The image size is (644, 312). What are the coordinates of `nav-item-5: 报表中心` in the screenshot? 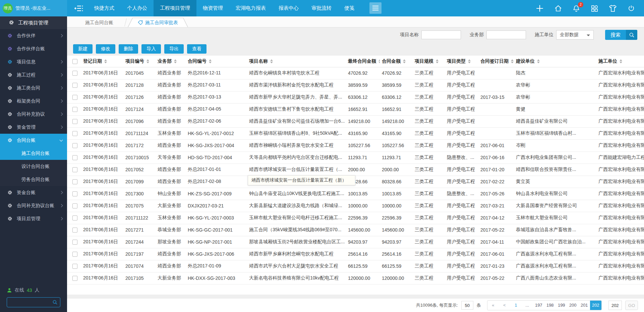 It's located at (289, 8).